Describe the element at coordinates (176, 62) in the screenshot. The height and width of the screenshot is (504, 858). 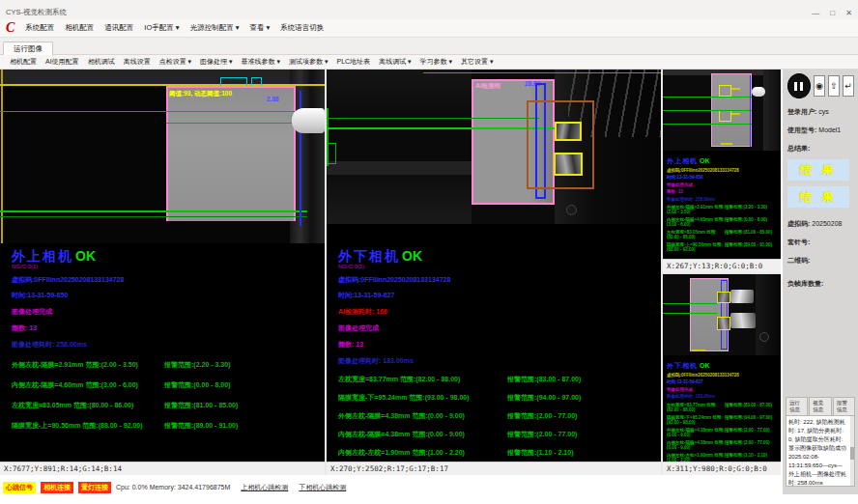
I see `toolbar-item: 点检设置 ▾` at that location.